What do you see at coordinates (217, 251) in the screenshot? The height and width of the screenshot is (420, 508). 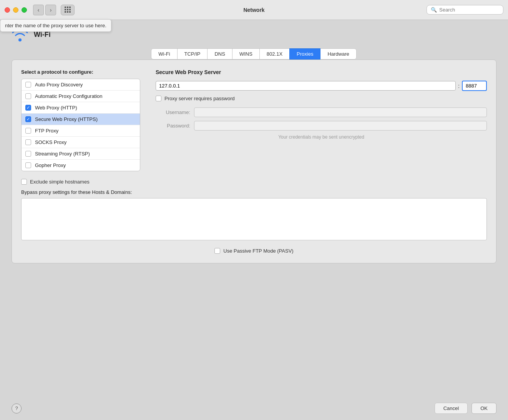 I see `checkbox-pasv` at bounding box center [217, 251].